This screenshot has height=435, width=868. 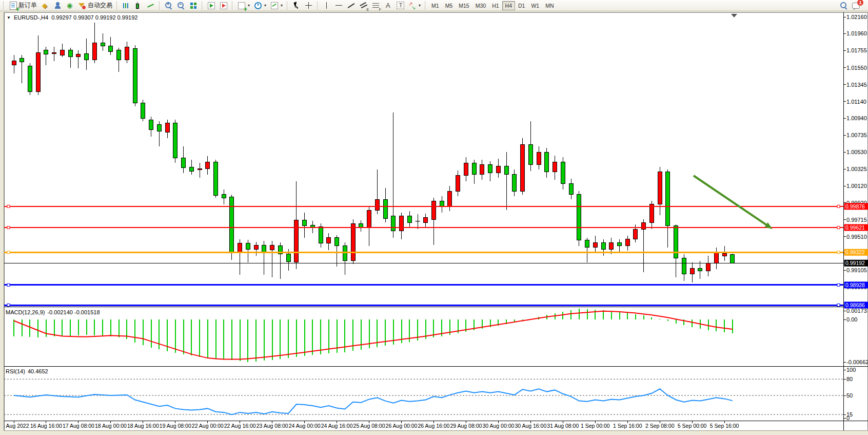 I want to click on toolbar: 新订单 自动交易 + − ▾ ▾ ▾ ▾, so click(x=434, y=6).